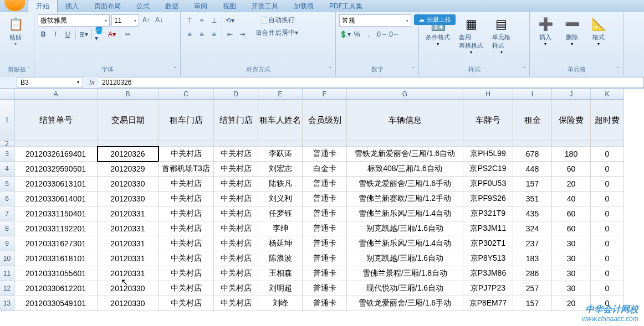 This screenshot has width=644, height=326. I want to click on cell: 租车人姓名, so click(280, 121).